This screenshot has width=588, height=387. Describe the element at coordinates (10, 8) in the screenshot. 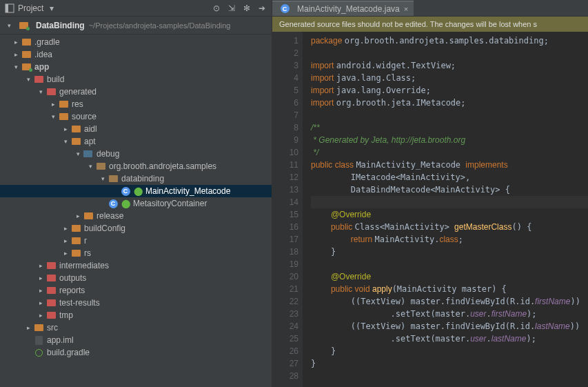

I see `project-view-icon` at that location.